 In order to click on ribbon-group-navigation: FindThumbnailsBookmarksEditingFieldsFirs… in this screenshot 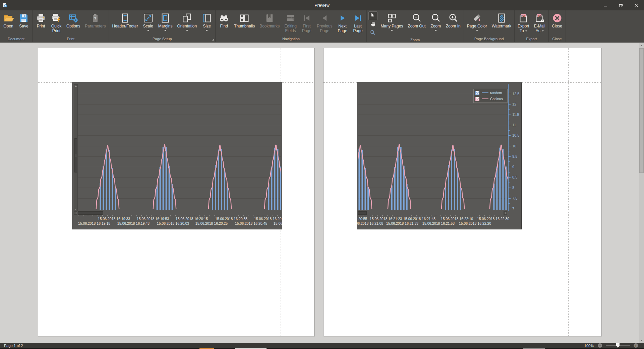, I will do `click(291, 26)`.